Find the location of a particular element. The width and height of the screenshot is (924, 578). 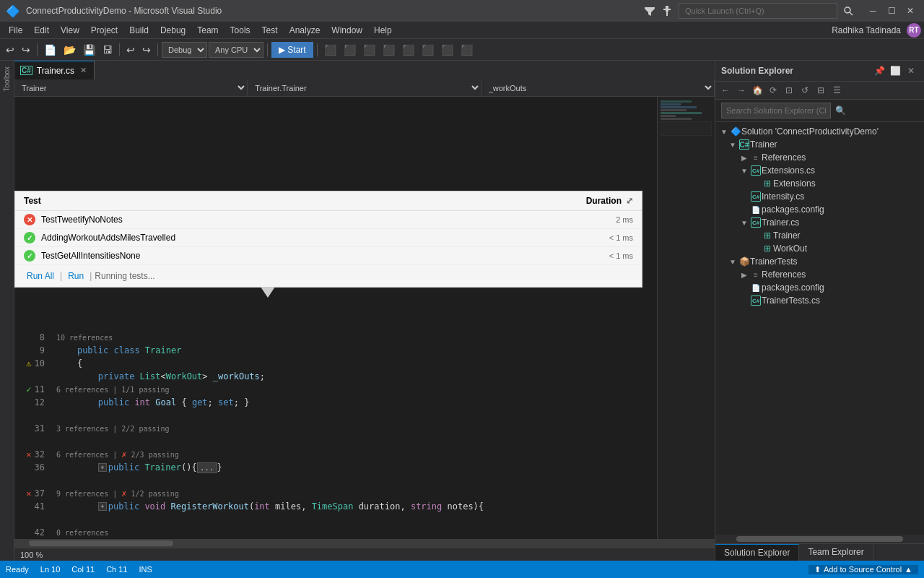

tab-solution-explorer: Solution Explorer is located at coordinates (757, 552).